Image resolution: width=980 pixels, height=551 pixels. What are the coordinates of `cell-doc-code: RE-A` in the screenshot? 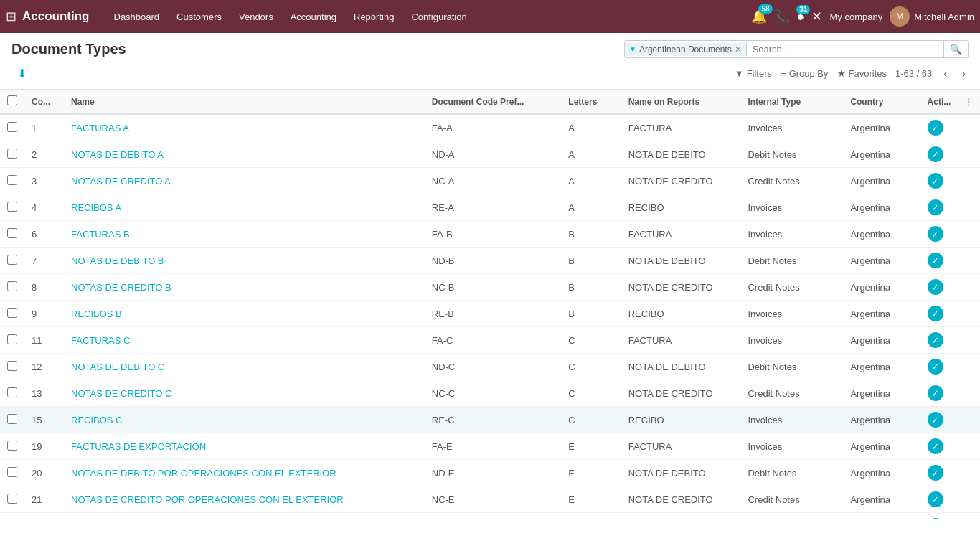 It's located at (494, 208).